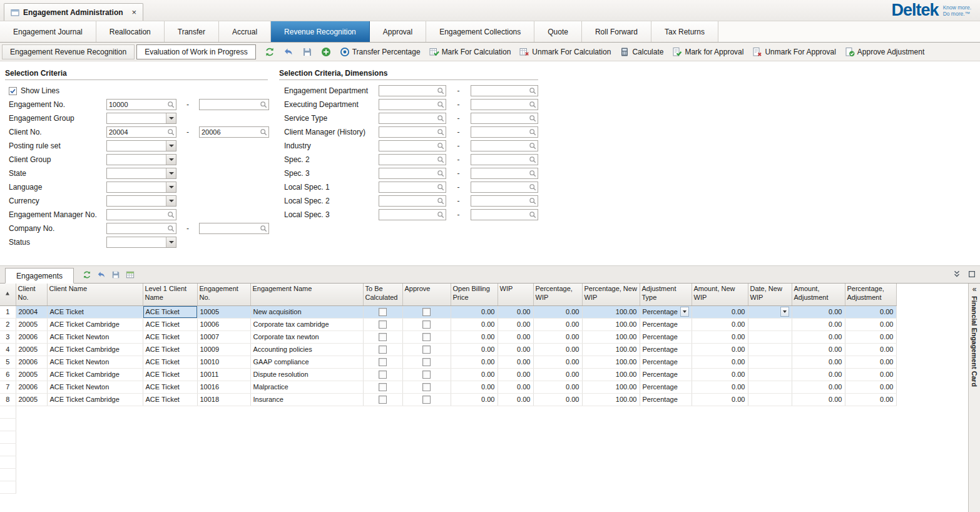 Image resolution: width=980 pixels, height=512 pixels. What do you see at coordinates (383, 294) in the screenshot?
I see `column-header-to-be-calculated: To Be Calculated` at bounding box center [383, 294].